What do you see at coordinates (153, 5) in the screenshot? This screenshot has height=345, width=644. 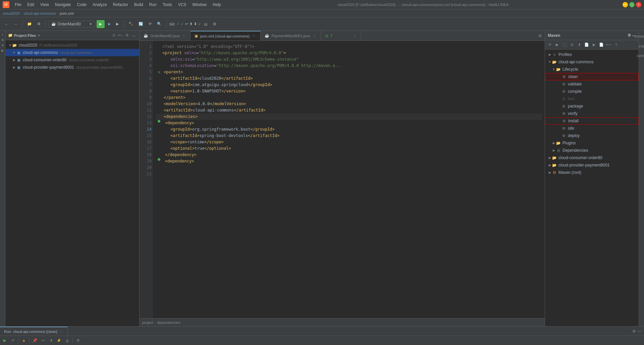 I see `menu-run: Run` at bounding box center [153, 5].